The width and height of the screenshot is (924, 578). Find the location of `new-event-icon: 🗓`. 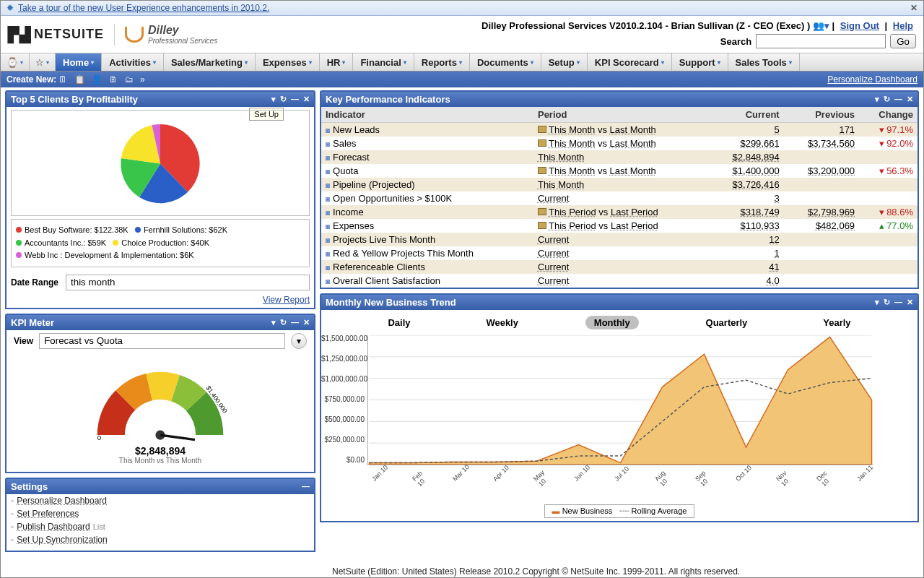

new-event-icon: 🗓 is located at coordinates (63, 79).